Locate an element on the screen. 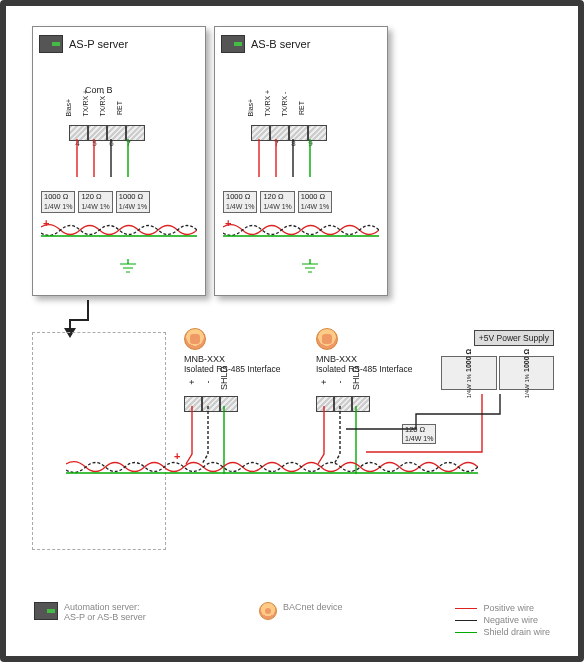 The width and height of the screenshot is (584, 662). swatch-positive is located at coordinates (466, 608).